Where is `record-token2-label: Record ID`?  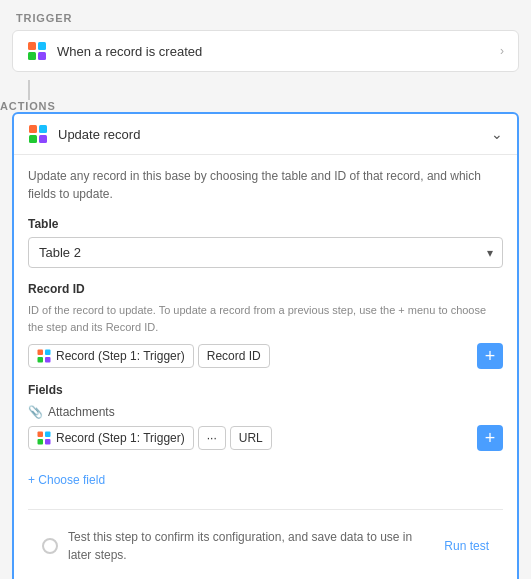
record-token2-label: Record ID is located at coordinates (234, 356).